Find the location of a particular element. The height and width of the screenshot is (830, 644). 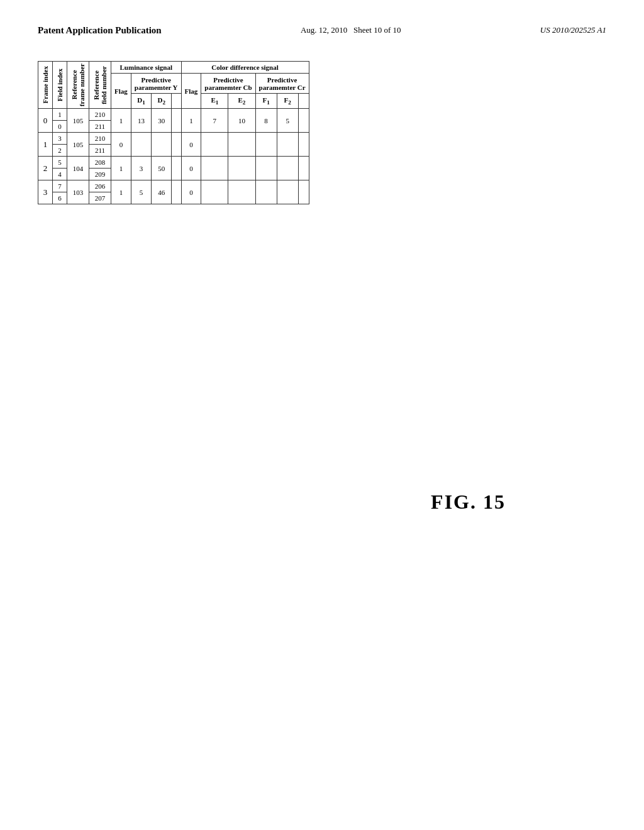

col-frame-index: Frame index is located at coordinates (45, 86).